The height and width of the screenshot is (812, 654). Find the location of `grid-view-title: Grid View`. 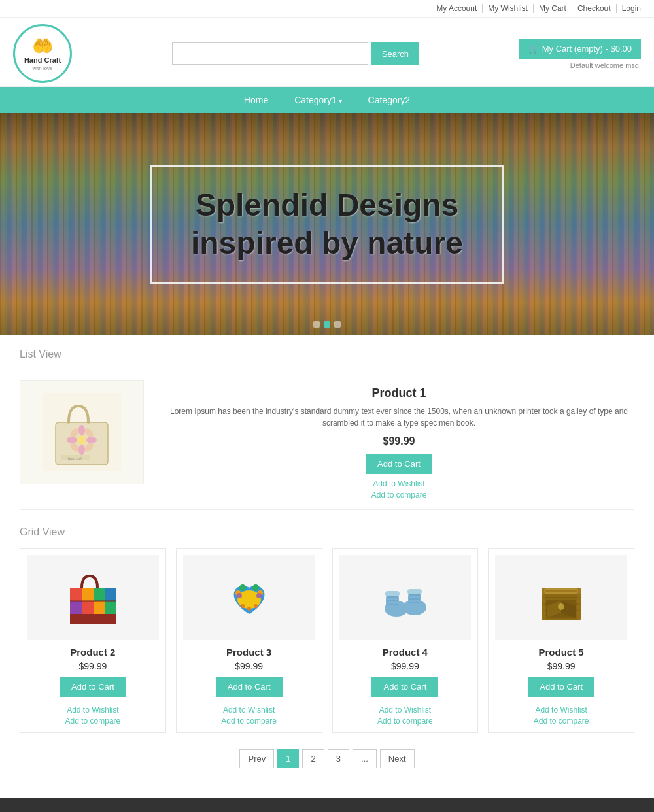

grid-view-title: Grid View is located at coordinates (327, 532).